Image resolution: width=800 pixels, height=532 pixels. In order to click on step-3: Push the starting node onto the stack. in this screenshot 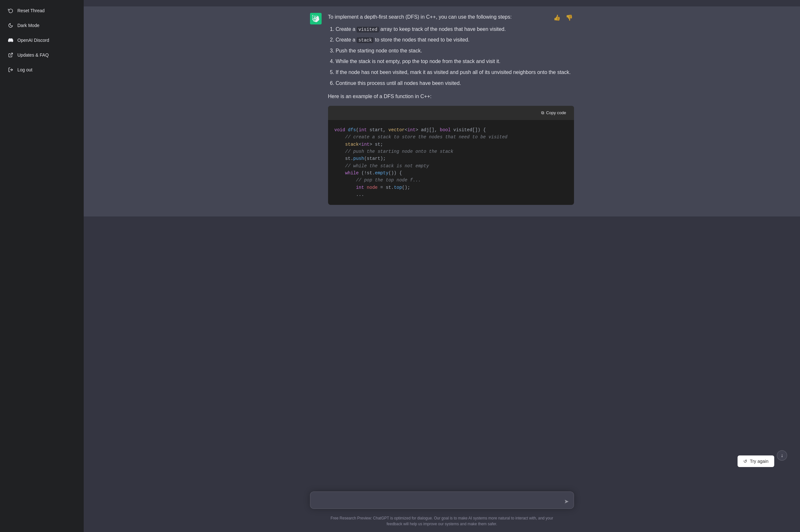, I will do `click(455, 51)`.